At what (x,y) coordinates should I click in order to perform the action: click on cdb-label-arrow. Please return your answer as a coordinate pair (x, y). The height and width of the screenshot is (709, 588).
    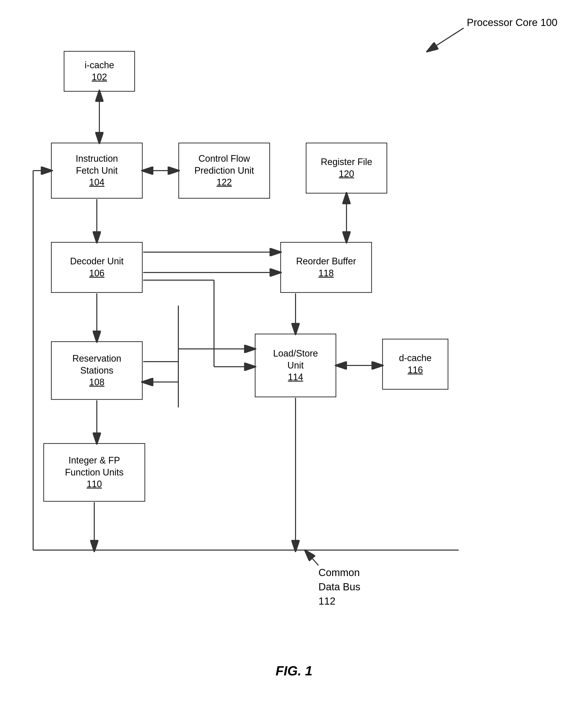
    Looking at the image, I should click on (312, 558).